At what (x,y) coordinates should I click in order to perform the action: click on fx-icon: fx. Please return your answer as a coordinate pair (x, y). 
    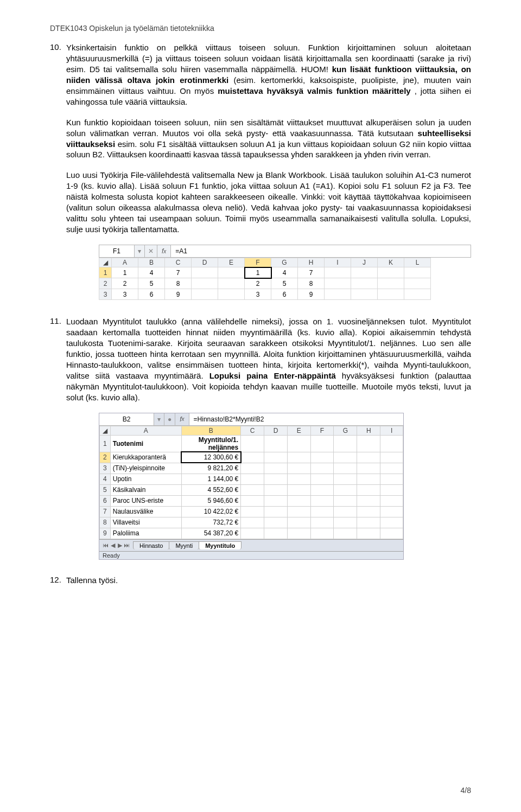
    Looking at the image, I should click on (164, 251).